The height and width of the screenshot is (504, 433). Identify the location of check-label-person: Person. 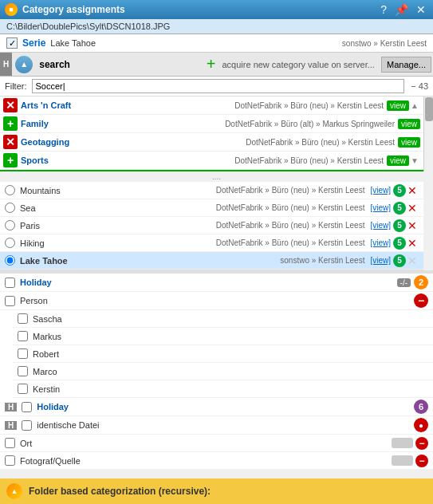
(217, 301).